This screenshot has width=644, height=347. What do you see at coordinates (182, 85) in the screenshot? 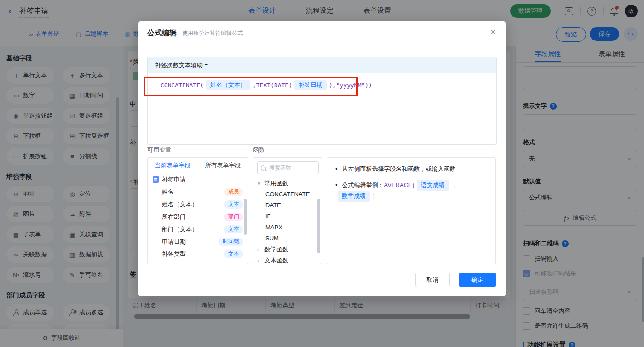
I see `formula-segment: CONCATENATE(` at bounding box center [182, 85].